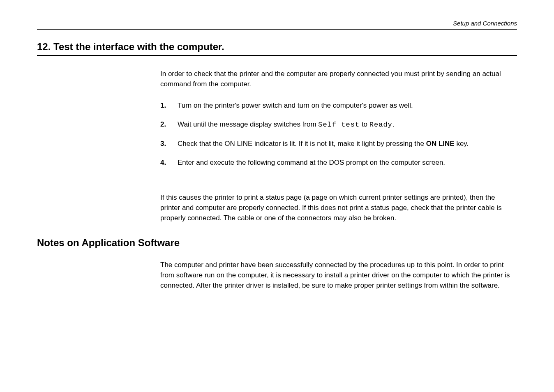 The image size is (554, 392). What do you see at coordinates (462, 144) in the screenshot?
I see `step-text-suffix: key.` at bounding box center [462, 144].